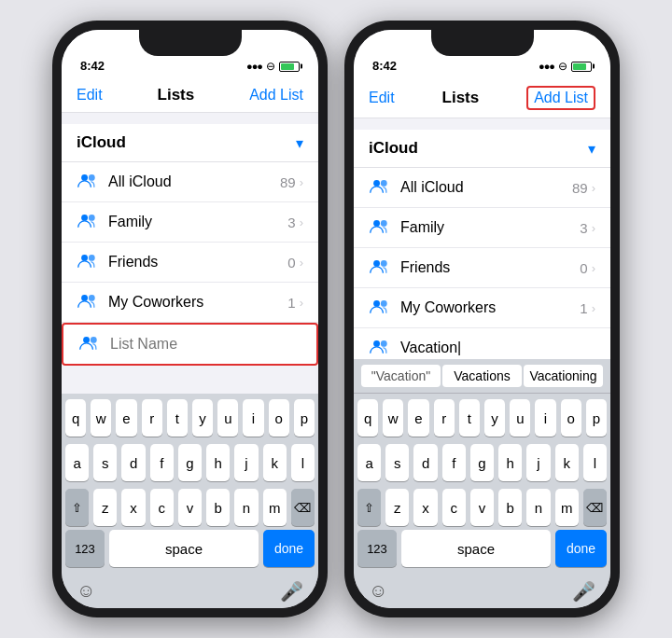 This screenshot has height=638, width=672. Describe the element at coordinates (401, 376) in the screenshot. I see `autocomplete-item: "Vacation"` at that location.